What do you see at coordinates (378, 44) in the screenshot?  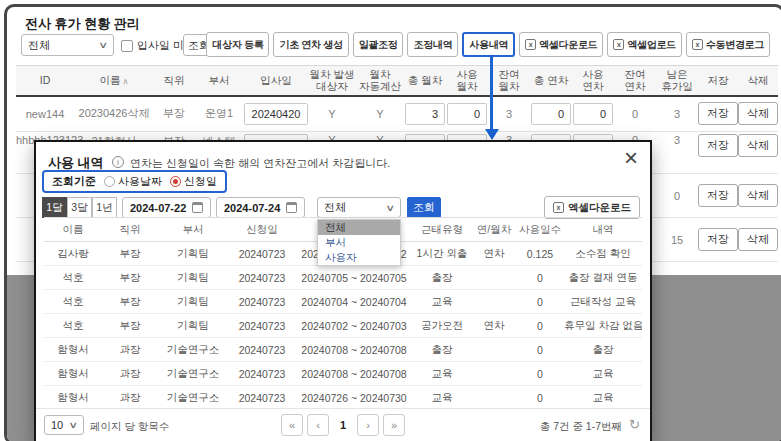 I see `toolbar-button-bulk-adjust: 일괄조정` at bounding box center [378, 44].